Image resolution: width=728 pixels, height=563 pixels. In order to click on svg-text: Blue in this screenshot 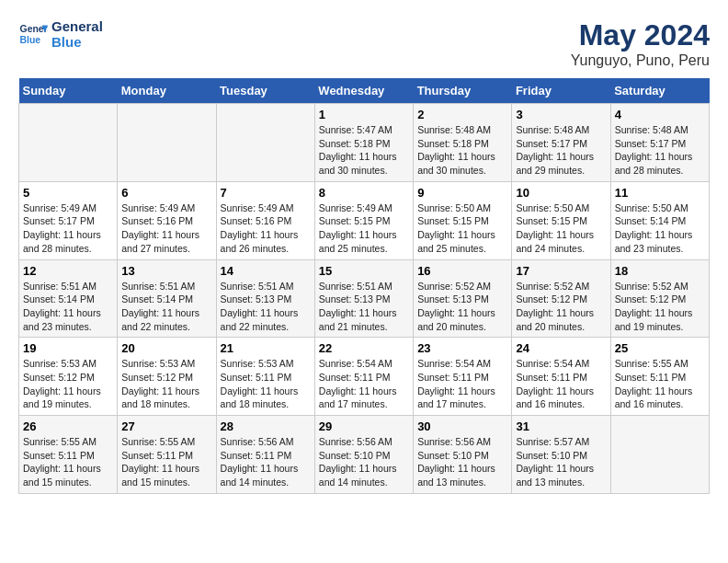, I will do `click(31, 40)`.